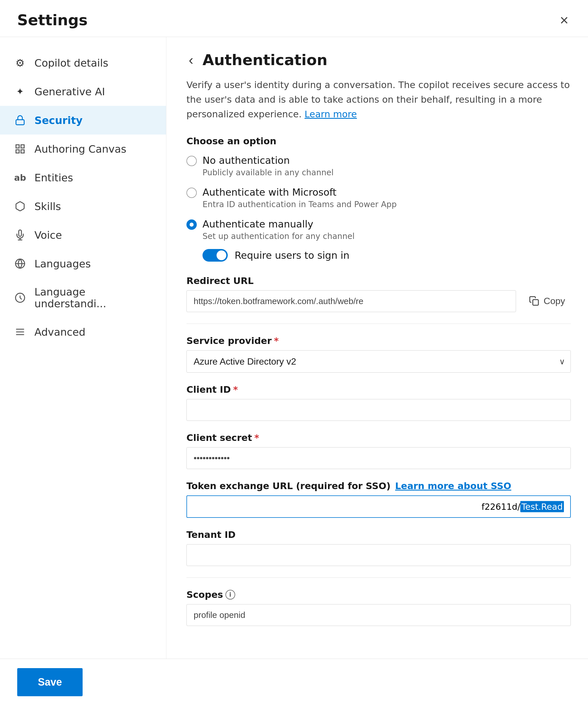 The image size is (588, 710). Describe the element at coordinates (265, 60) in the screenshot. I see `page-title: Authentication` at that location.